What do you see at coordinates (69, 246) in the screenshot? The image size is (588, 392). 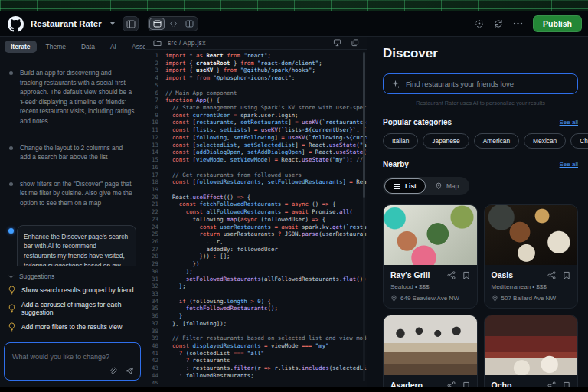 I see `active-prompt-item: Enhance the Discover page's search bar w…` at bounding box center [69, 246].